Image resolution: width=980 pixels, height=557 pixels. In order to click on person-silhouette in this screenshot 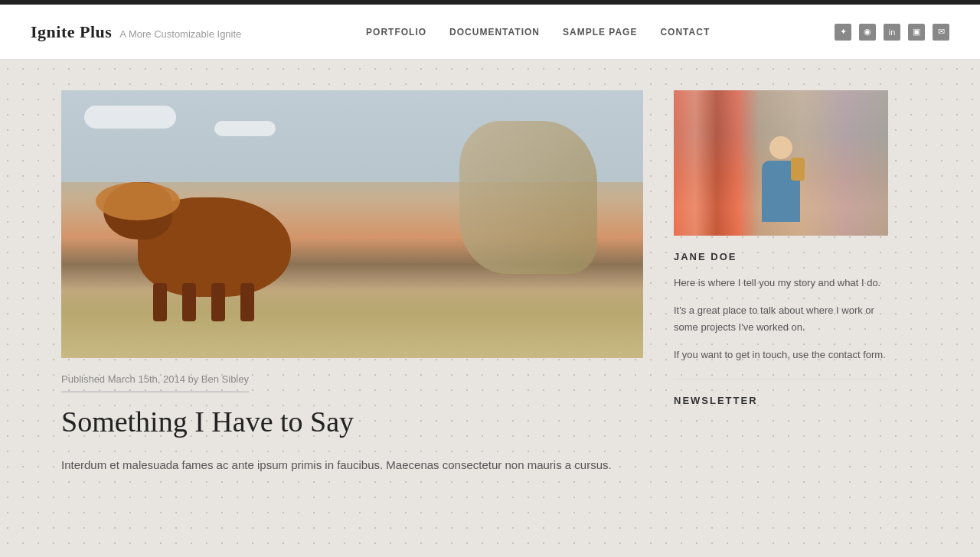, I will do `click(781, 186)`.